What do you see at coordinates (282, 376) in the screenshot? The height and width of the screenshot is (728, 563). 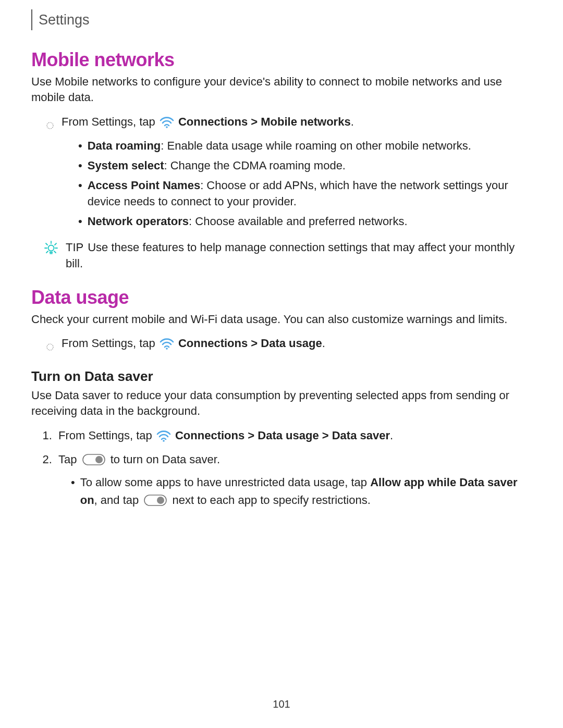 I see `heading-turn-on-data-saver: Turn on Data saver` at bounding box center [282, 376].